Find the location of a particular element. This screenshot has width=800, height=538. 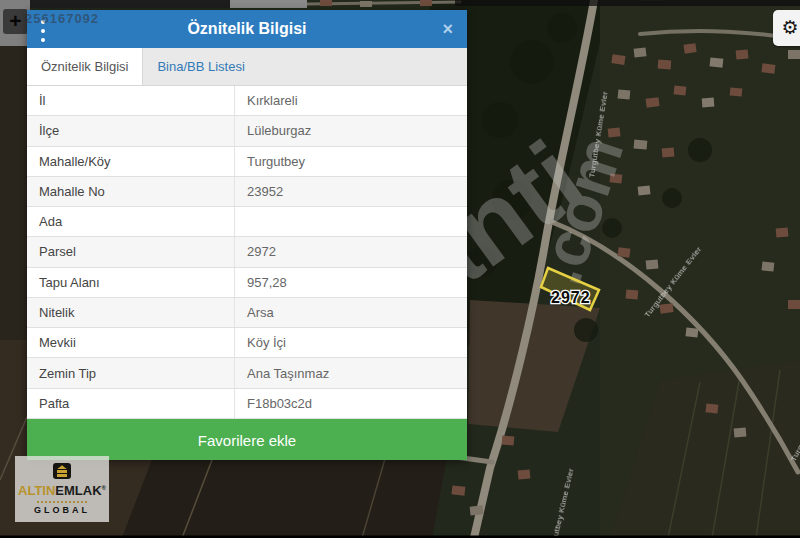

brand-dark-text: EMLAK is located at coordinates (78, 492).